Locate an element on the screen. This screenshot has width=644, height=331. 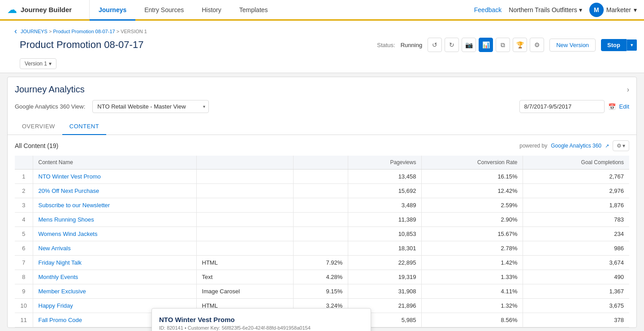
page-title: Product Promotion 08-07-17 is located at coordinates (82, 45).